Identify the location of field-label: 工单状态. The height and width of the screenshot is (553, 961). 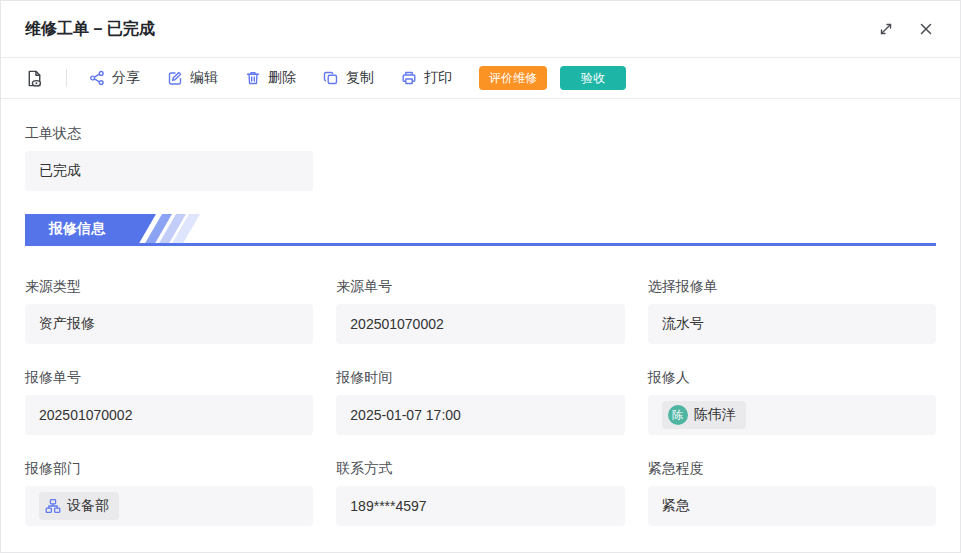
(169, 133).